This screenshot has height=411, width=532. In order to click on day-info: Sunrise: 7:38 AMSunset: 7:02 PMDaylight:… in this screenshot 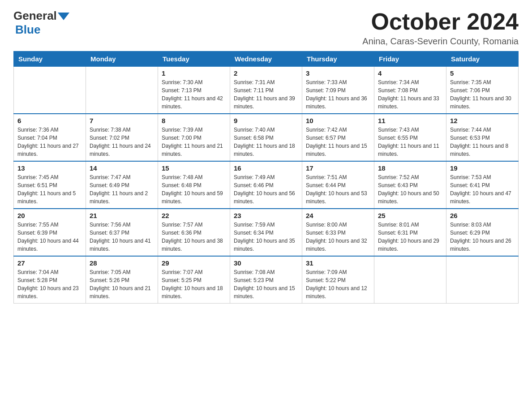, I will do `click(122, 142)`.